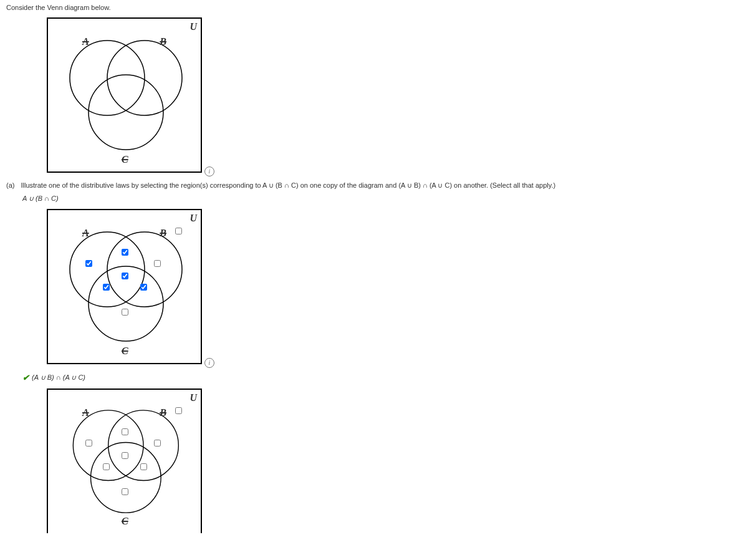  Describe the element at coordinates (26, 378) in the screenshot. I see `check-icon: ✔` at that location.